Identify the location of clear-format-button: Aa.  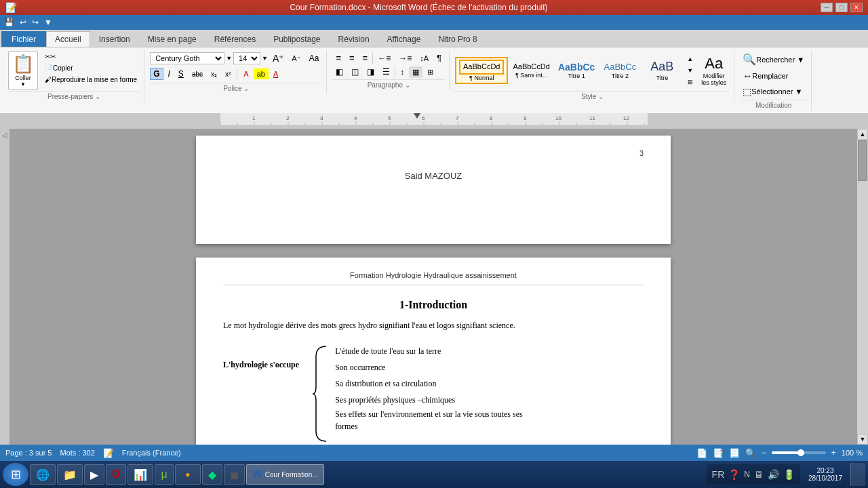
(315, 58).